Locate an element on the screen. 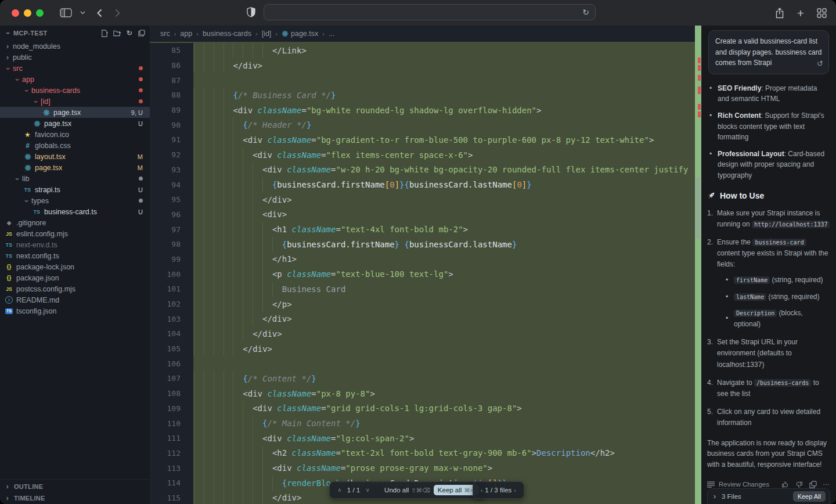 The width and height of the screenshot is (836, 504). grid-layout-icon is located at coordinates (822, 13).